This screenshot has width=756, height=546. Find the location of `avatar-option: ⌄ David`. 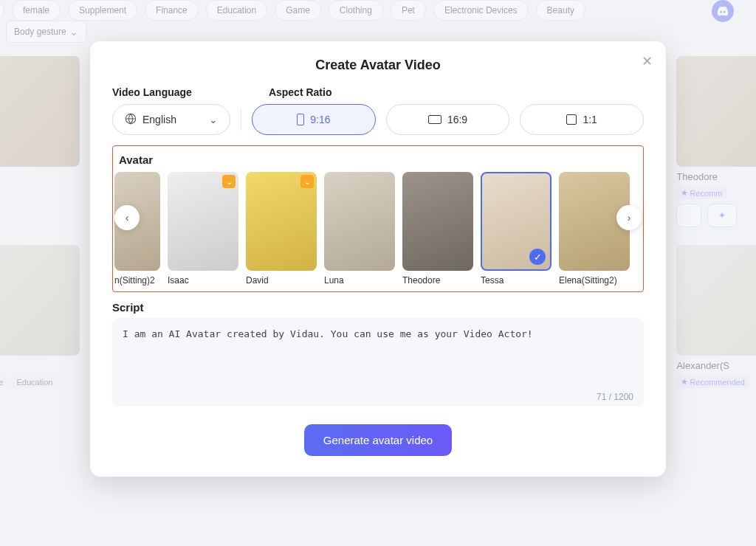

avatar-option: ⌄ David is located at coordinates (281, 229).